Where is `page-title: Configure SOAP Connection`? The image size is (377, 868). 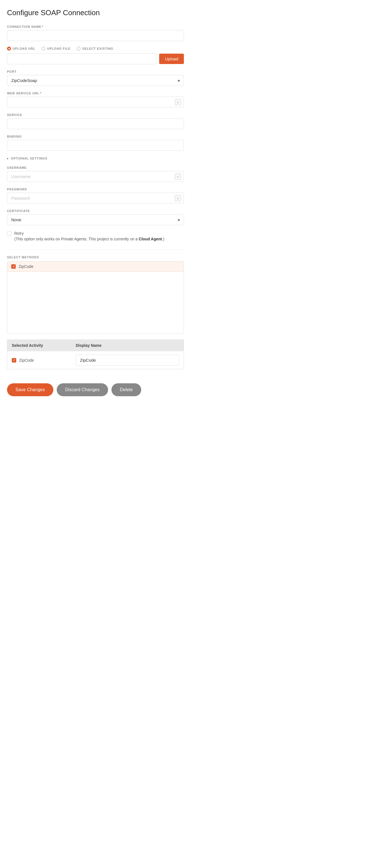 page-title: Configure SOAP Connection is located at coordinates (96, 13).